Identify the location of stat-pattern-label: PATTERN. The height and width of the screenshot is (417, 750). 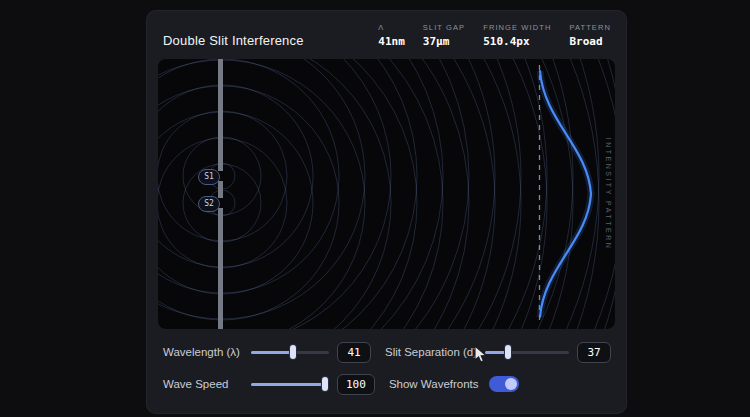
(590, 28).